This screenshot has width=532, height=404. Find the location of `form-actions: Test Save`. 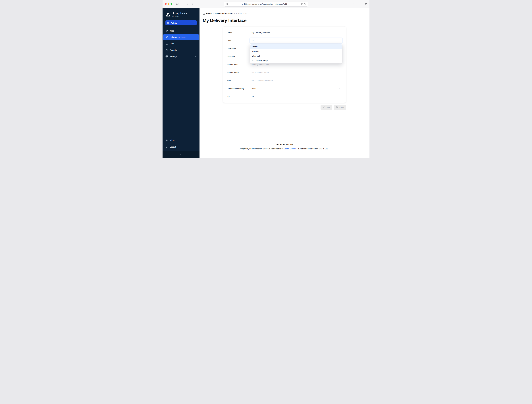

form-actions: Test Save is located at coordinates (285, 107).